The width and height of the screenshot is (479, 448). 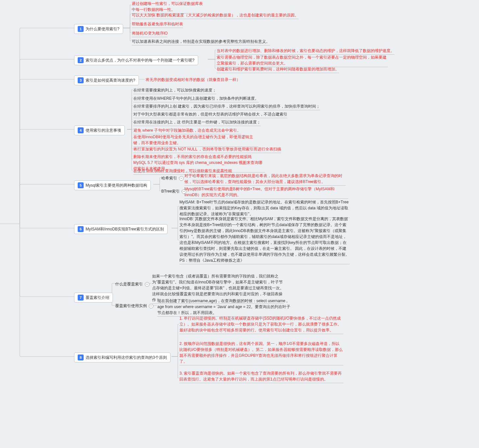 What do you see at coordinates (175, 91) in the screenshot?
I see `n4-leaf-0: 在经常需要搜索的列上，可以加快搜索的速度；` at bounding box center [175, 91].